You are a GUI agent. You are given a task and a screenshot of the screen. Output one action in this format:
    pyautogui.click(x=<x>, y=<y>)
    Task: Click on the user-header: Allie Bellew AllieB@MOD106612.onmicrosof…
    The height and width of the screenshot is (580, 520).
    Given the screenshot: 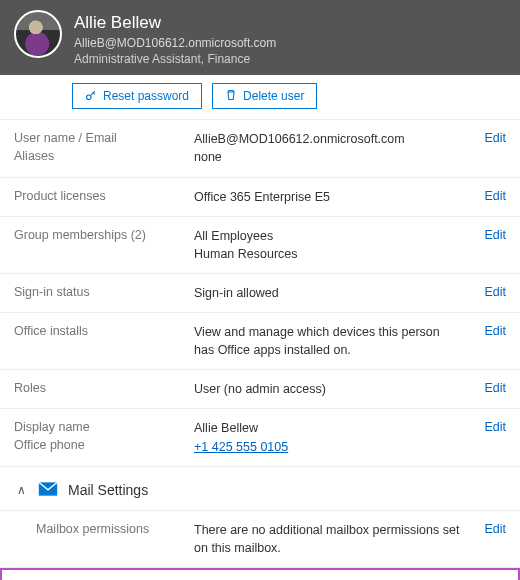 What is the action you would take?
    pyautogui.click(x=260, y=38)
    